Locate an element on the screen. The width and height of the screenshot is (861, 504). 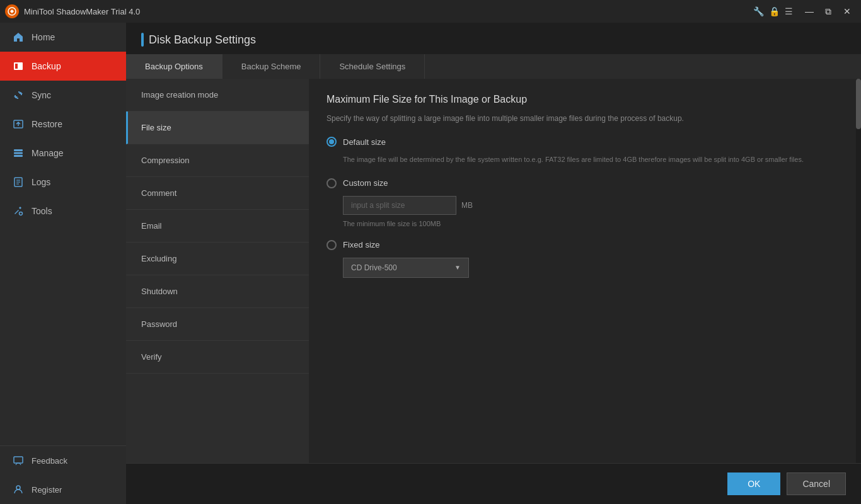
radio-fixed-size-circle is located at coordinates (332, 245).